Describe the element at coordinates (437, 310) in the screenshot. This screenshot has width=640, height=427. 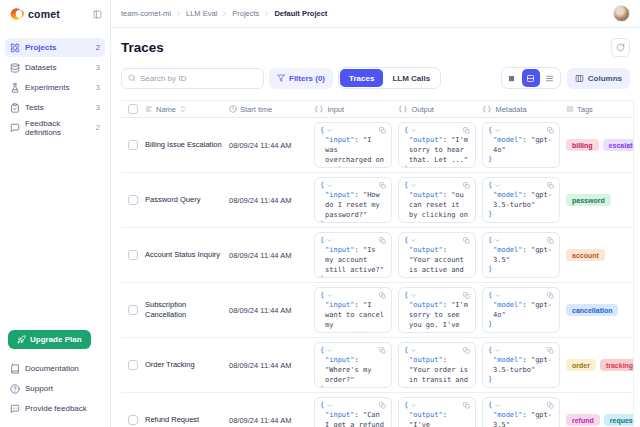
I see `output-json-cell: { "output": "I'm sorry to see you go. I'…` at that location.